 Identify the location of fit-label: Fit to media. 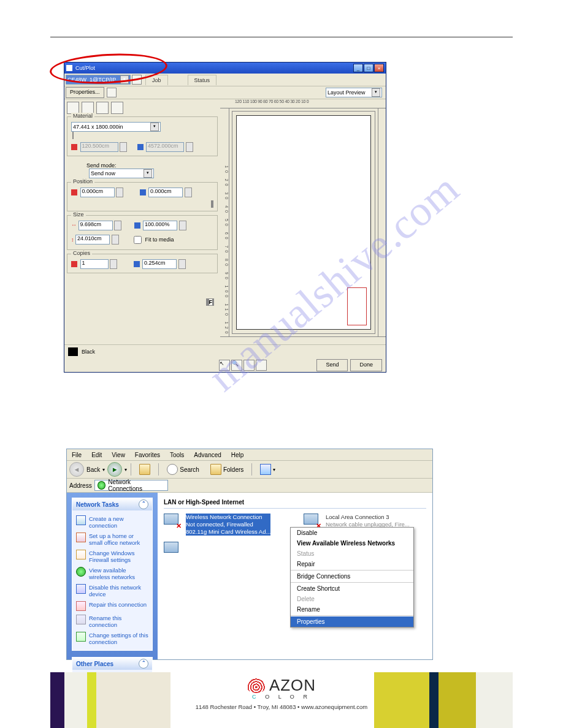
(159, 240).